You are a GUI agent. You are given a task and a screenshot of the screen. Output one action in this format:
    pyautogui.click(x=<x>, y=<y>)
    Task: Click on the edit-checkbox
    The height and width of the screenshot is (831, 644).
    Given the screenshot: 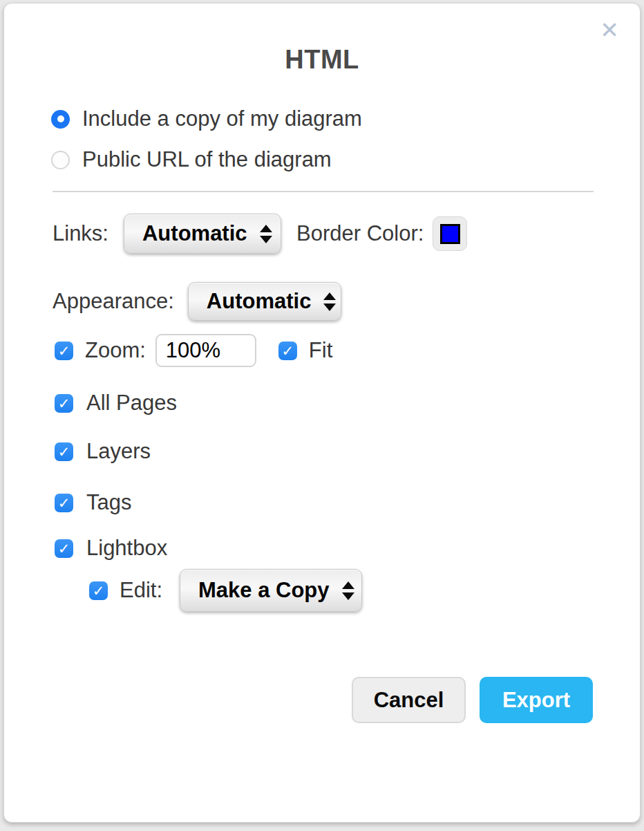 What is the action you would take?
    pyautogui.click(x=98, y=590)
    